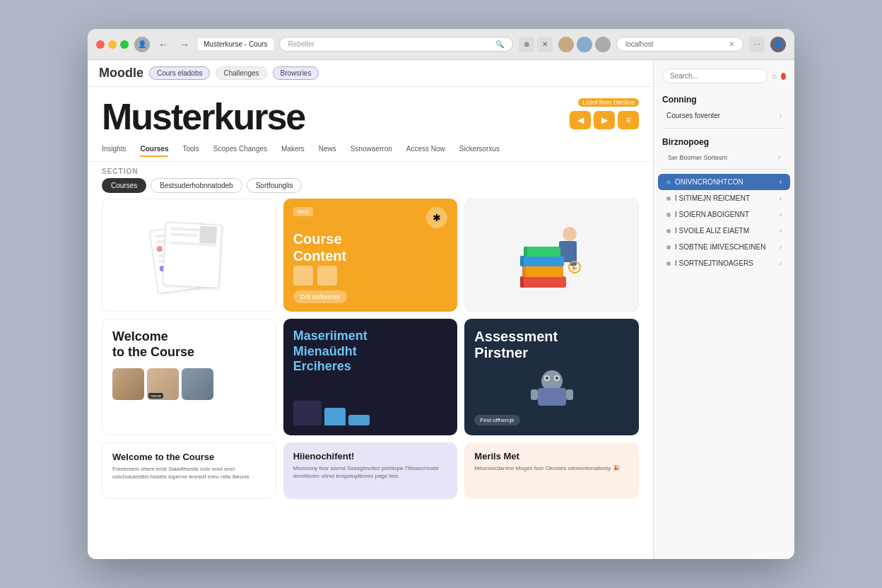  Describe the element at coordinates (370, 255) in the screenshot. I see `card-course-content: Best ✱ CourseContent Dot cotfontnor` at that location.